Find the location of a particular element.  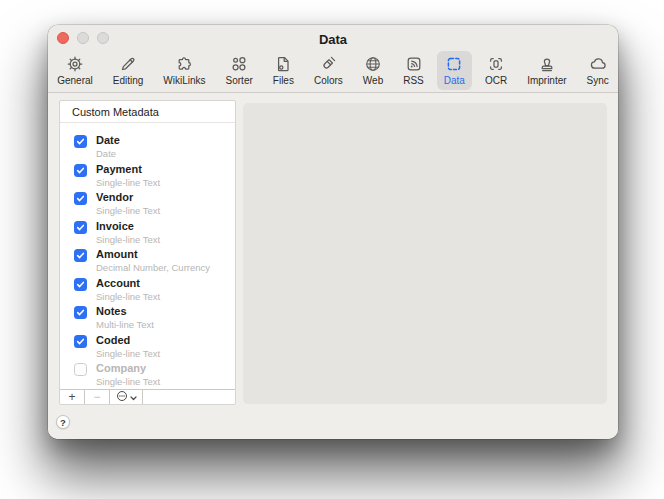

circles-grid-icon is located at coordinates (239, 64).